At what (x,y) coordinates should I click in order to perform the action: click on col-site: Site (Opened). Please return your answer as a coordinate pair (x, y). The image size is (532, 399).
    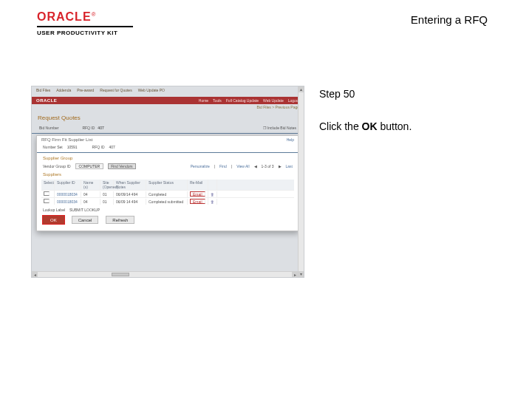
    Looking at the image, I should click on (107, 185).